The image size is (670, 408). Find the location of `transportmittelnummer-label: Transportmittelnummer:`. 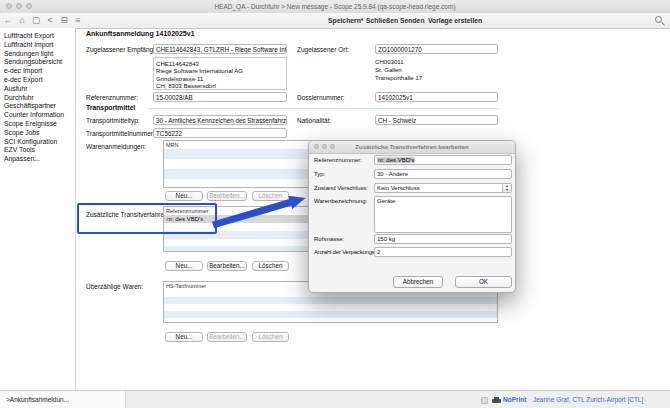

transportmittelnummer-label: Transportmittelnummer: is located at coordinates (120, 134).